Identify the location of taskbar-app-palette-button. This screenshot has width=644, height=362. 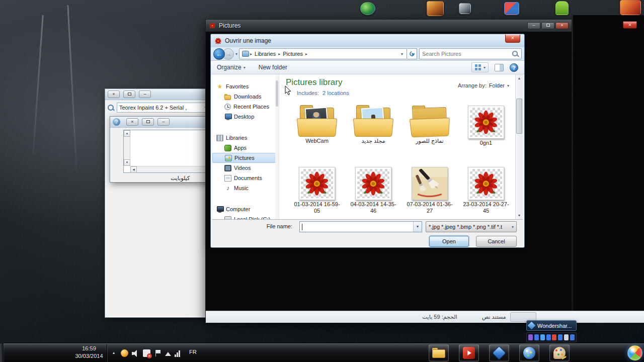
(559, 353).